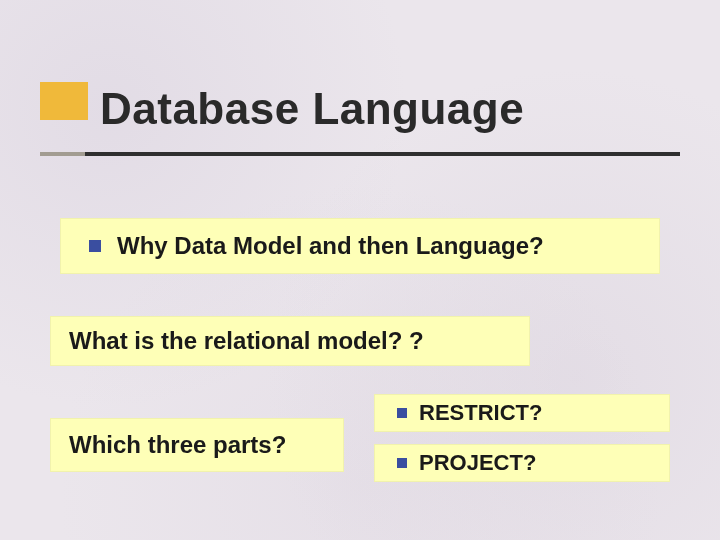 The height and width of the screenshot is (540, 720). Describe the element at coordinates (522, 413) in the screenshot. I see `highlight-box-q4: RESTRICT?` at that location.